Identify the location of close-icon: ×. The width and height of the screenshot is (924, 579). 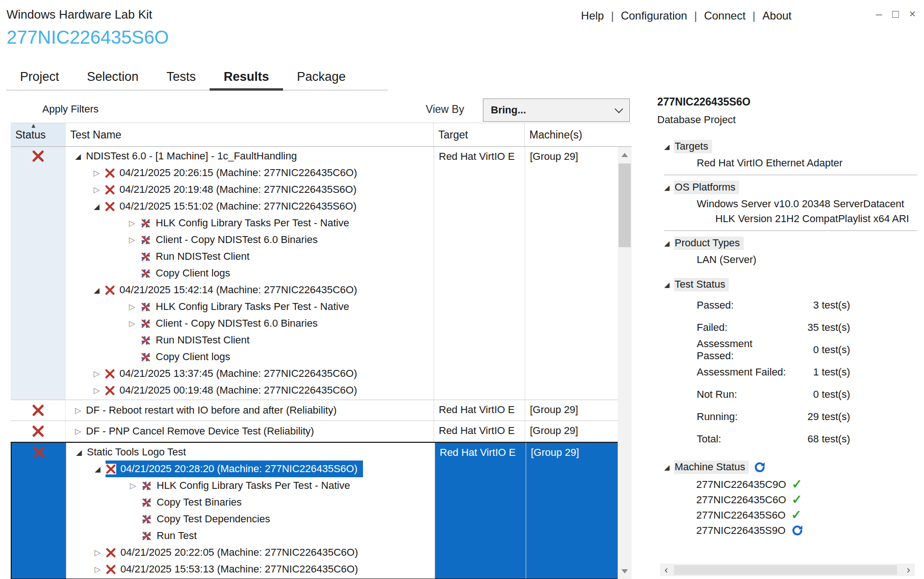
(912, 14).